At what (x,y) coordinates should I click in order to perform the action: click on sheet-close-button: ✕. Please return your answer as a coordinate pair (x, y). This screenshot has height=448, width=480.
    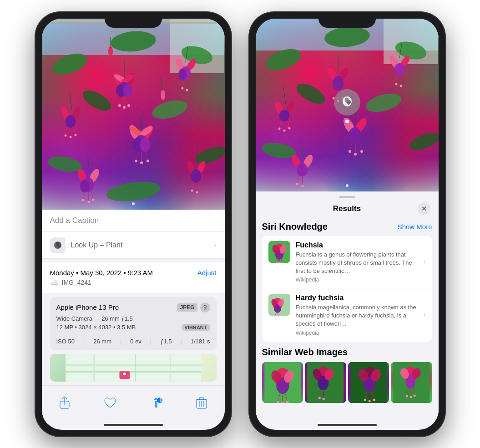
    Looking at the image, I should click on (424, 209).